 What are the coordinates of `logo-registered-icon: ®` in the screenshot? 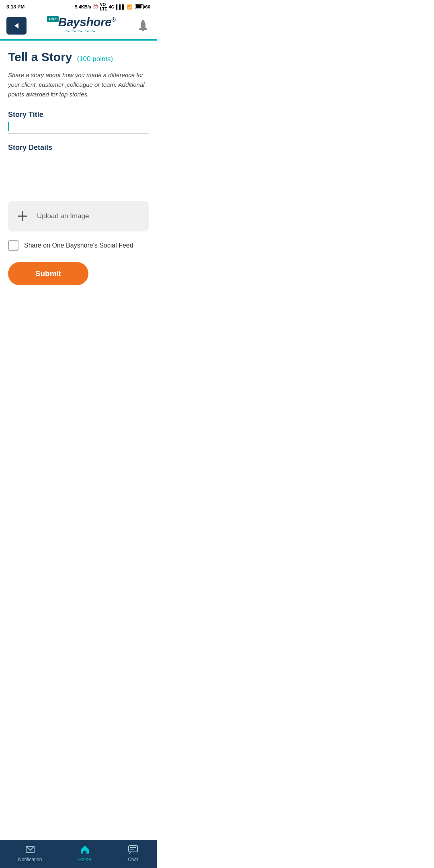 It's located at (113, 20).